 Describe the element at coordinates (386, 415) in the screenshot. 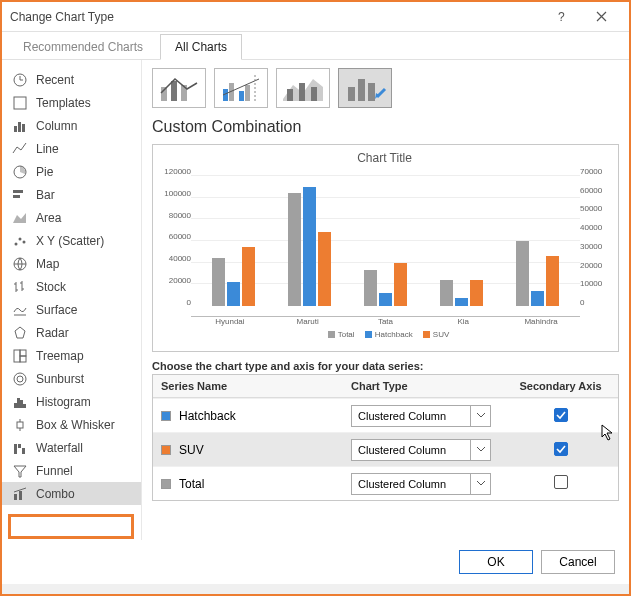

I see `series-row: HatchbackClustered Column` at that location.